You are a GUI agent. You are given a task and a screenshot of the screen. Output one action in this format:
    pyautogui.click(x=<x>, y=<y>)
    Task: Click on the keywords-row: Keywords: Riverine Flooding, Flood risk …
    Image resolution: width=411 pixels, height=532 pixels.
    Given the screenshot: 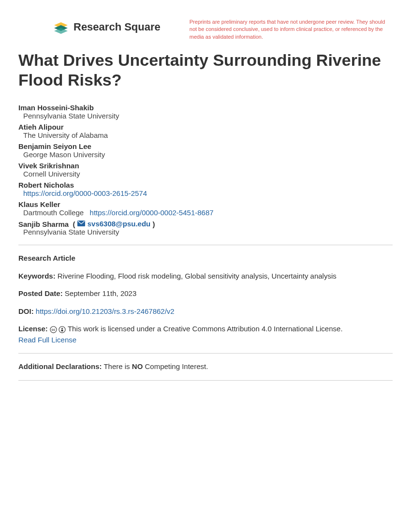 What is the action you would take?
    pyautogui.click(x=206, y=277)
    